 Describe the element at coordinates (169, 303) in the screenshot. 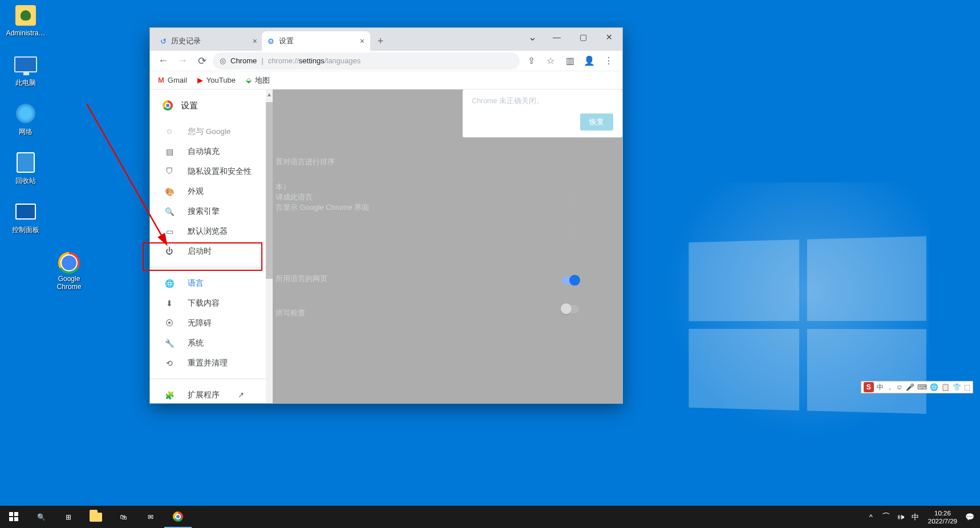

I see `download-icon: ⬇` at that location.